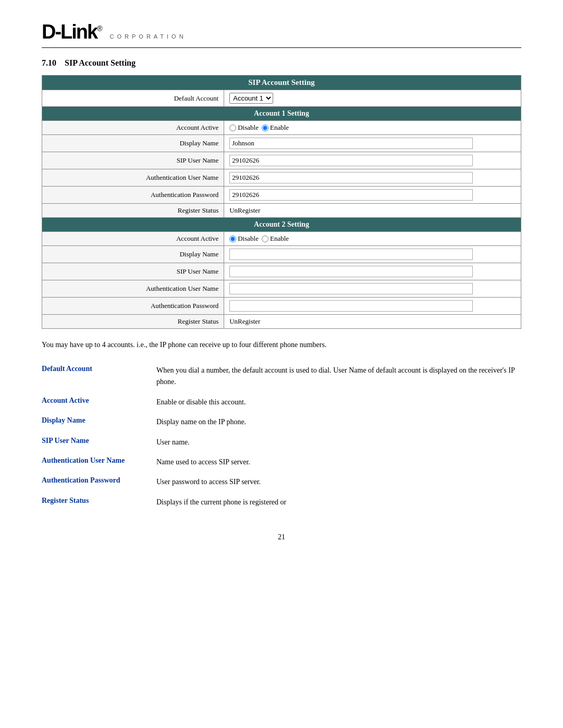  Describe the element at coordinates (99, 502) in the screenshot. I see `term-label: Register Status` at that location.